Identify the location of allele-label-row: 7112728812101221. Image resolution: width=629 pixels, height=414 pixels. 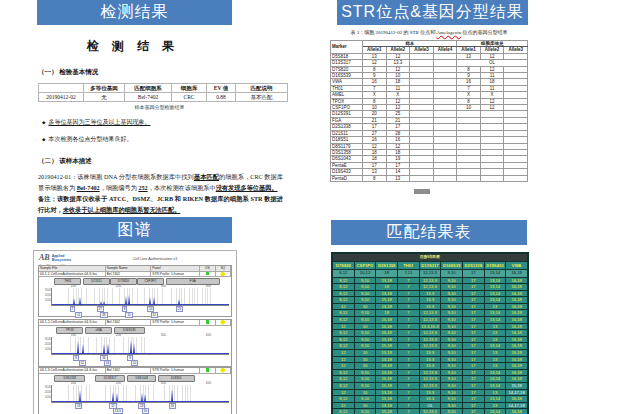
(141, 312).